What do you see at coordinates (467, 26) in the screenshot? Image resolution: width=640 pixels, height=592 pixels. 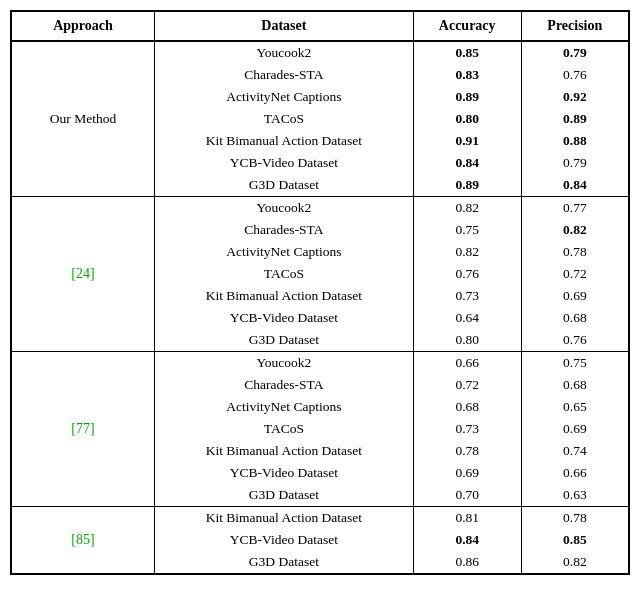 I see `header-accuracy: Accuracy` at bounding box center [467, 26].